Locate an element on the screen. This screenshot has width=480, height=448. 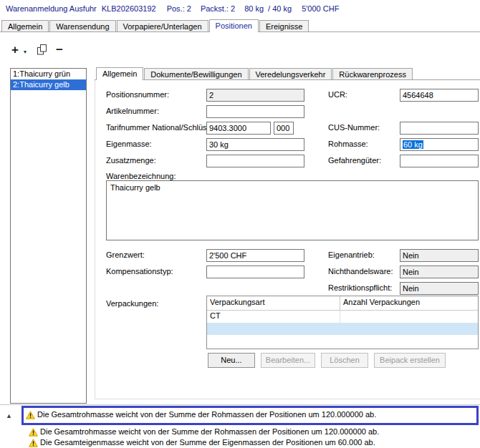
declaration-number: KLB202603192 is located at coordinates (129, 9).